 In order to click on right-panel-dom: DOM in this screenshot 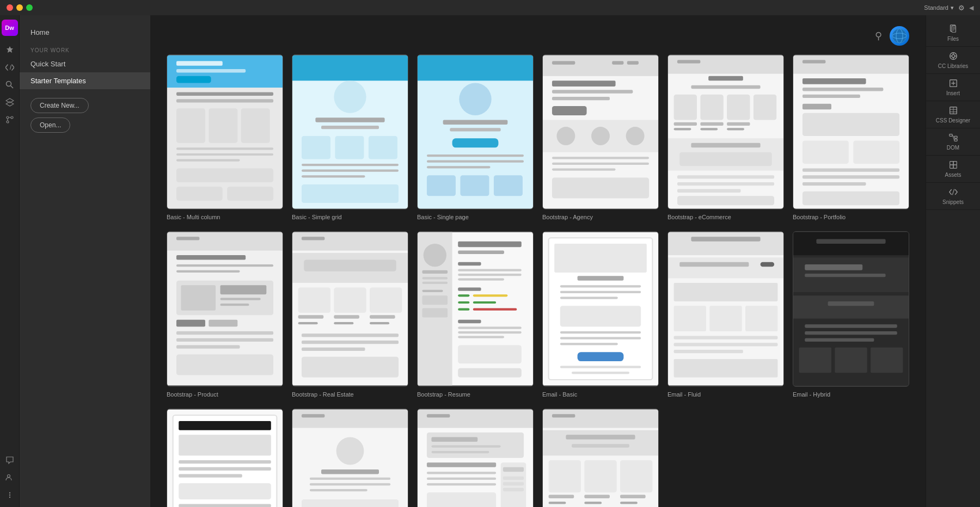, I will do `click(953, 142)`.